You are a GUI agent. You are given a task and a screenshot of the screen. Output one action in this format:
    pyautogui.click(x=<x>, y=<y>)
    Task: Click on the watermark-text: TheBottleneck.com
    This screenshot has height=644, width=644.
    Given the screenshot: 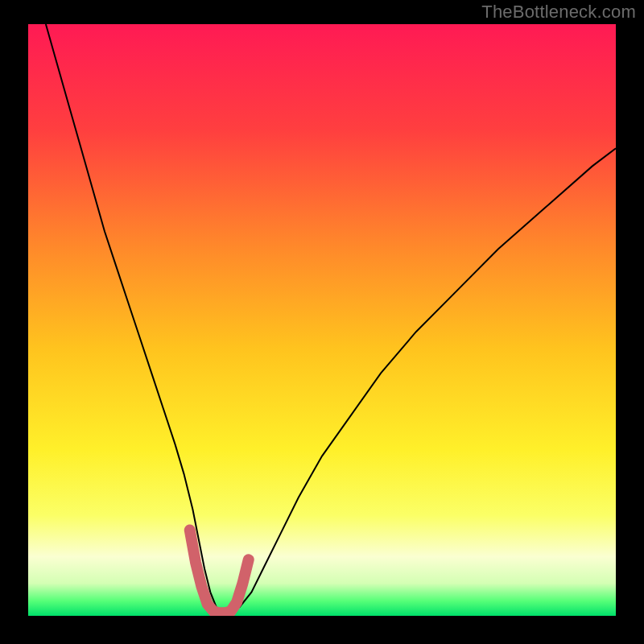 What is the action you would take?
    pyautogui.click(x=559, y=12)
    